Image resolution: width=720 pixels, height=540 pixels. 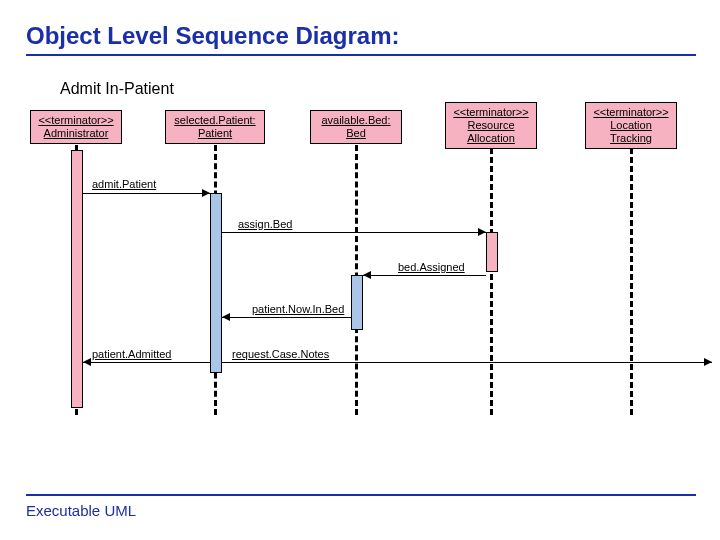 I want to click on actor-name: selected.Patient:, so click(x=214, y=120).